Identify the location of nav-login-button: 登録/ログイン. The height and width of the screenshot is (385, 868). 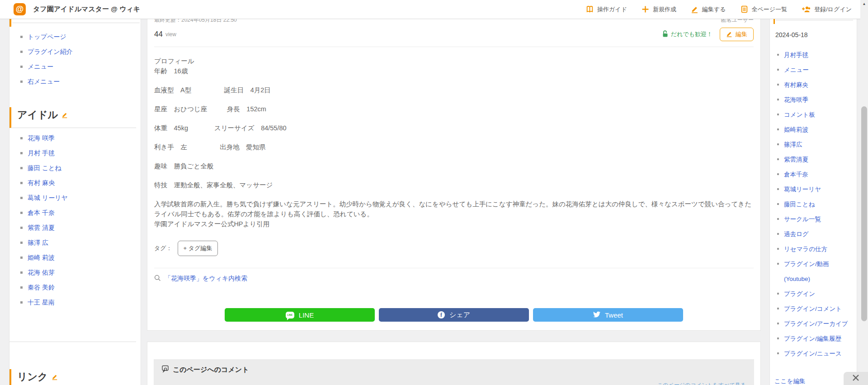
(826, 10).